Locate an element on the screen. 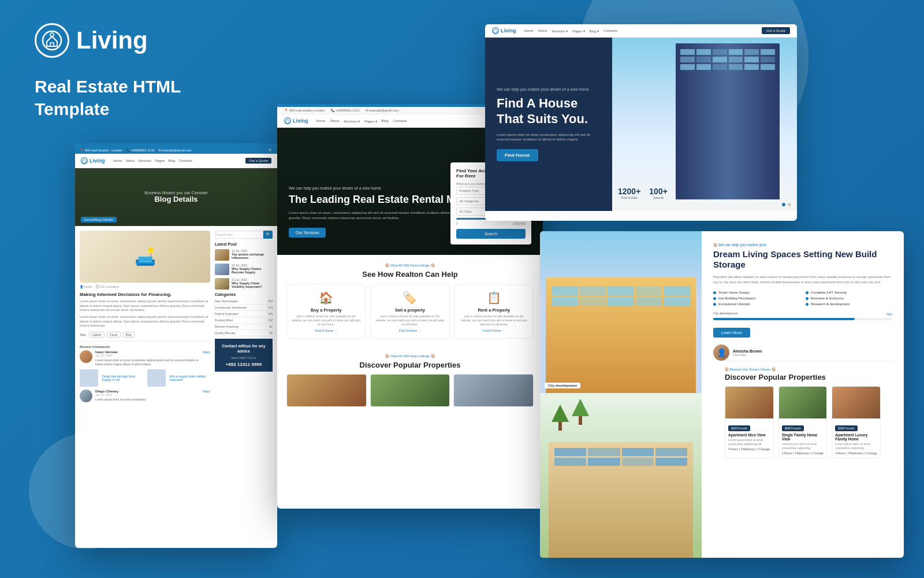  tag-blog: Blog is located at coordinates (129, 335).